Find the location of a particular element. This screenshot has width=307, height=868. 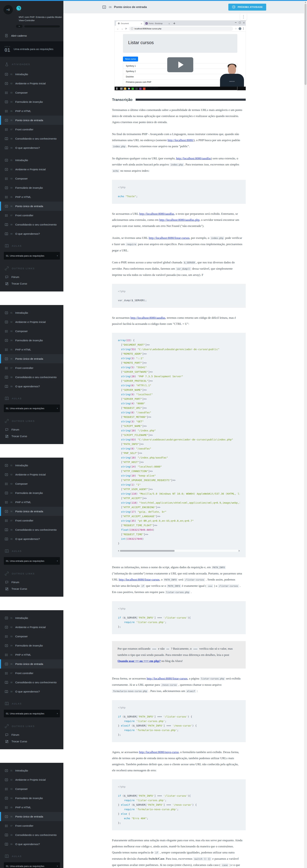

more-options-button is located at coordinates (243, 17).